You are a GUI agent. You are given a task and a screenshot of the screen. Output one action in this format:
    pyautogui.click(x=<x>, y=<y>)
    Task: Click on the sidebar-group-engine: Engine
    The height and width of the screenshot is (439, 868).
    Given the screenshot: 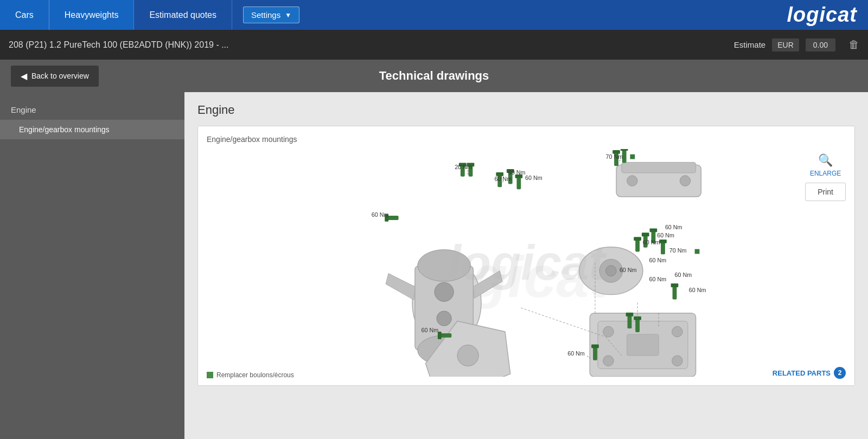 What is the action you would take?
    pyautogui.click(x=92, y=108)
    